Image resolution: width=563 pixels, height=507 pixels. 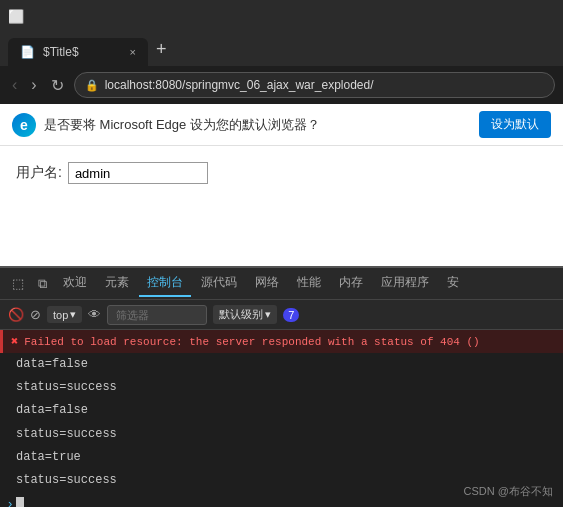 I want to click on prompt-arrow-icon: ›, so click(x=10, y=502).